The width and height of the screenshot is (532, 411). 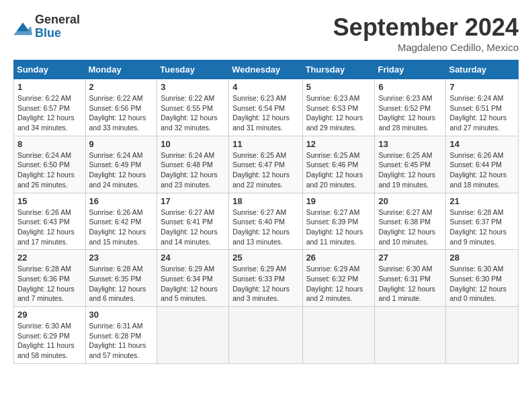 What do you see at coordinates (193, 107) in the screenshot?
I see `calendar-cell: 3 Sunrise: 6:22 AMSunset: 6:55 PMDayligh…` at bounding box center [193, 107].